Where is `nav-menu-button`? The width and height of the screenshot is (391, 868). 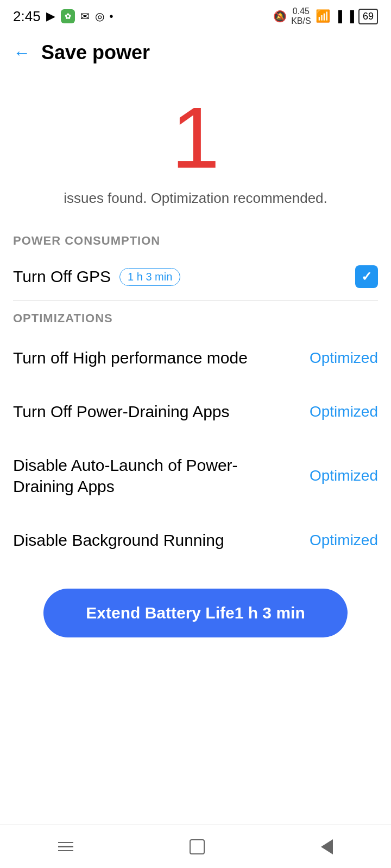
nav-menu-button is located at coordinates (66, 847).